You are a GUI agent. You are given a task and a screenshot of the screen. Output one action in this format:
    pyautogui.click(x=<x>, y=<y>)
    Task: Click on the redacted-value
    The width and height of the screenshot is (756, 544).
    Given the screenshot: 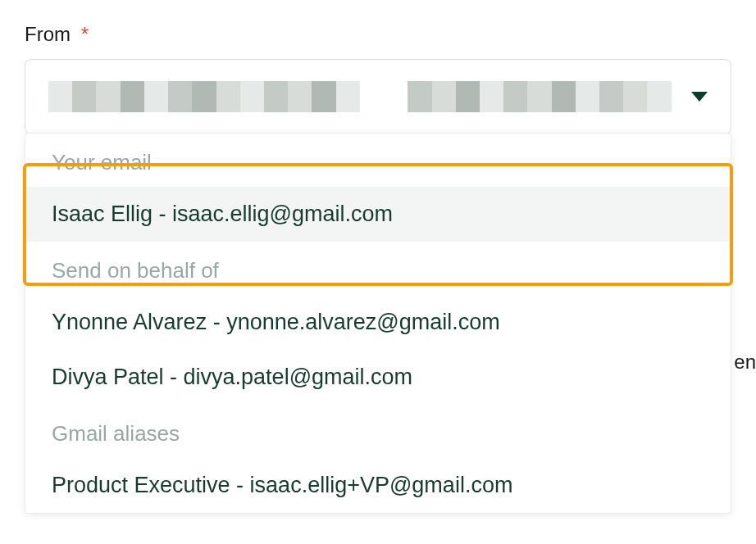 What is the action you would take?
    pyautogui.click(x=360, y=97)
    